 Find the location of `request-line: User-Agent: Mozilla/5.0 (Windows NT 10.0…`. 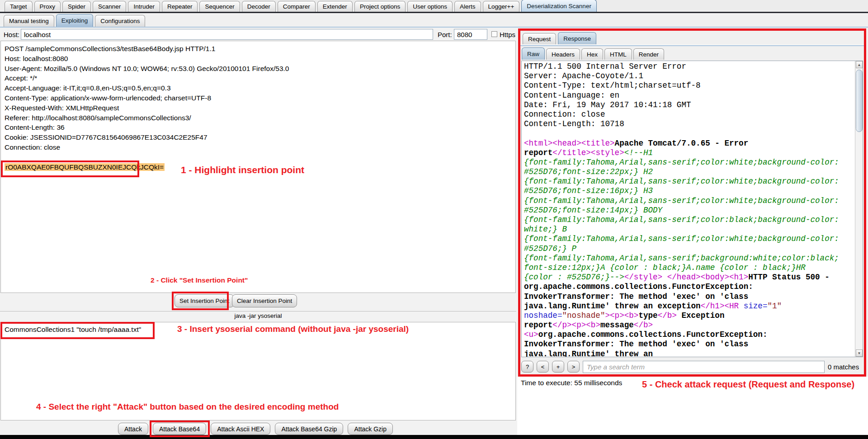

request-line: User-Agent: Mozilla/5.0 (Windows NT 10.0… is located at coordinates (260, 69).